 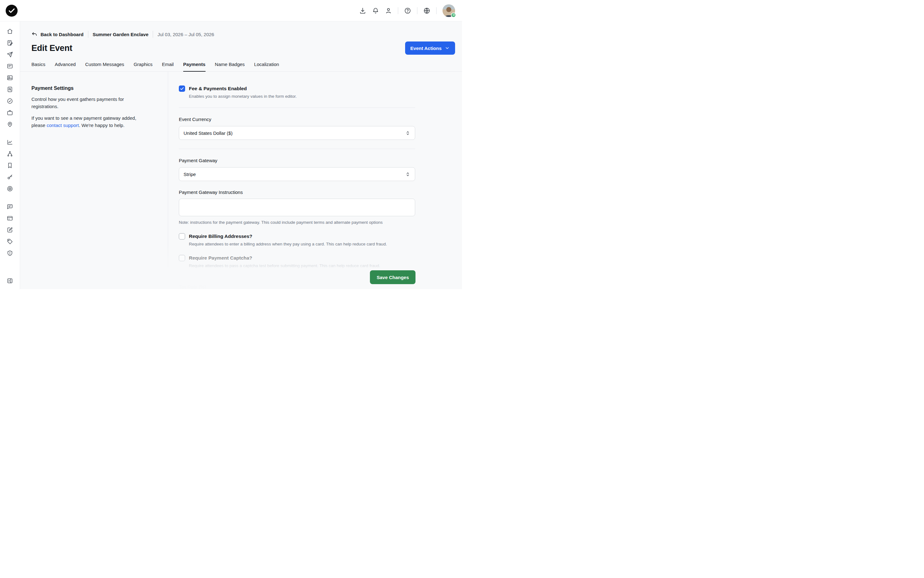 What do you see at coordinates (267, 67) in the screenshot?
I see `tab-localization: Localization` at bounding box center [267, 67].